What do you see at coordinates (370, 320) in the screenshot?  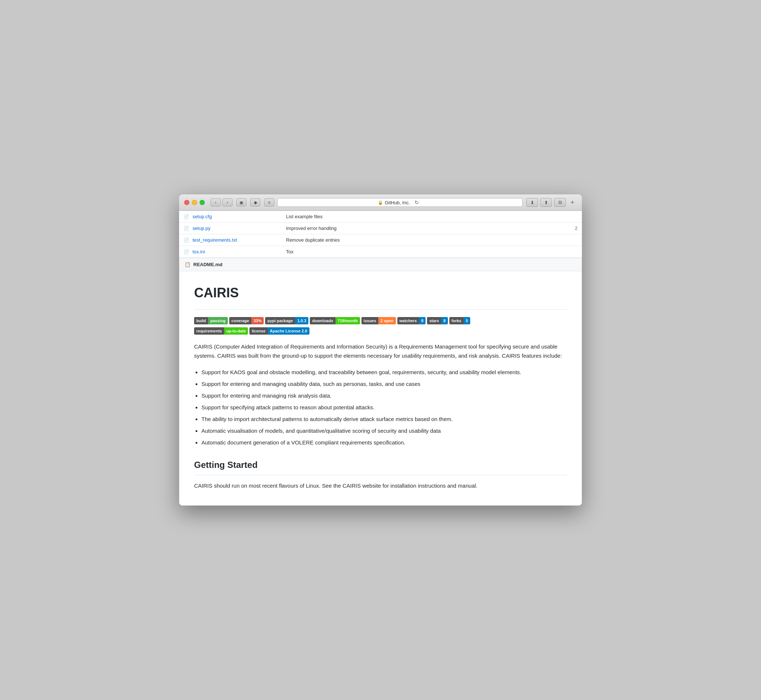 I see `badge-label: issues` at bounding box center [370, 320].